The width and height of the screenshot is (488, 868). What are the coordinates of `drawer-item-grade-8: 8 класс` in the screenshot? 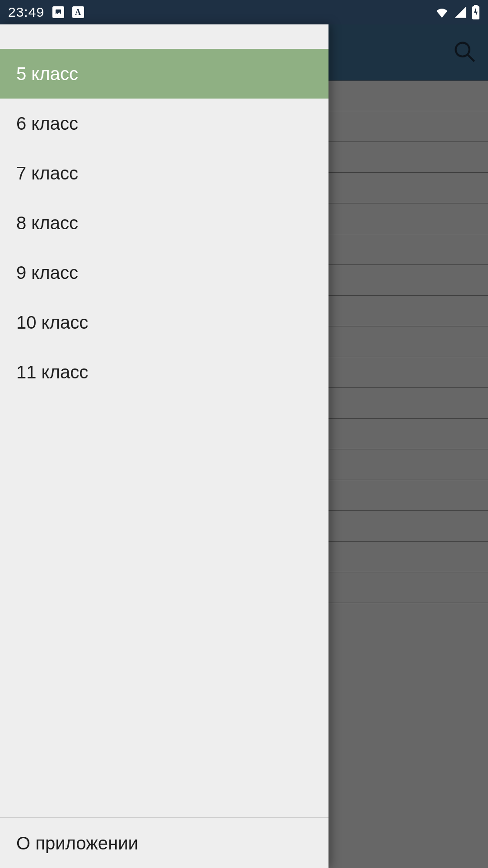 It's located at (164, 223).